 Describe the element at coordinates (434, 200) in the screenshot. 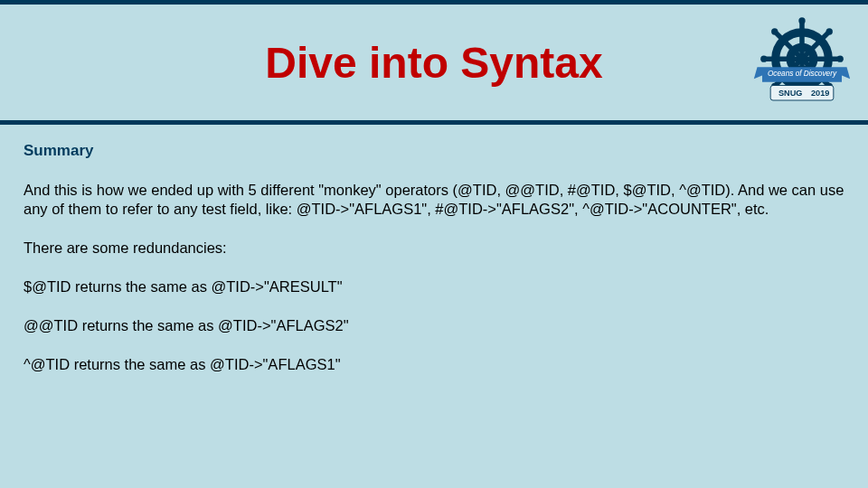

I see `body-paragraph-1: And this is how we ended up with 5 diffe…` at that location.